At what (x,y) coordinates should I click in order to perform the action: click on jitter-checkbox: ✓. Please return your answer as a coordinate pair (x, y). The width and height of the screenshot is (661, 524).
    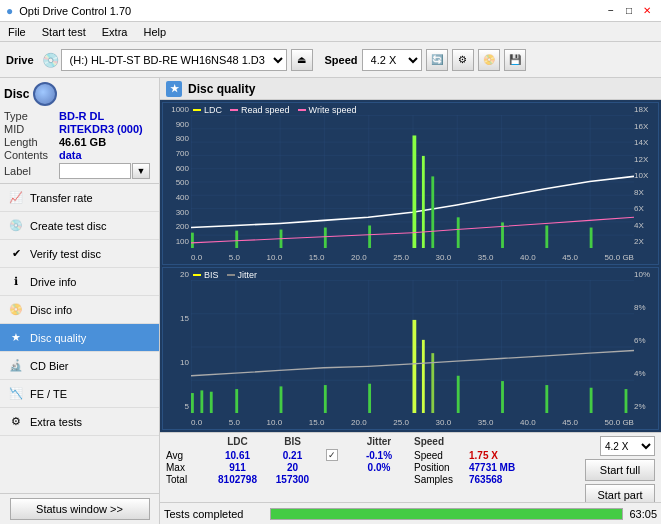
    Looking at the image, I should click on (332, 455).